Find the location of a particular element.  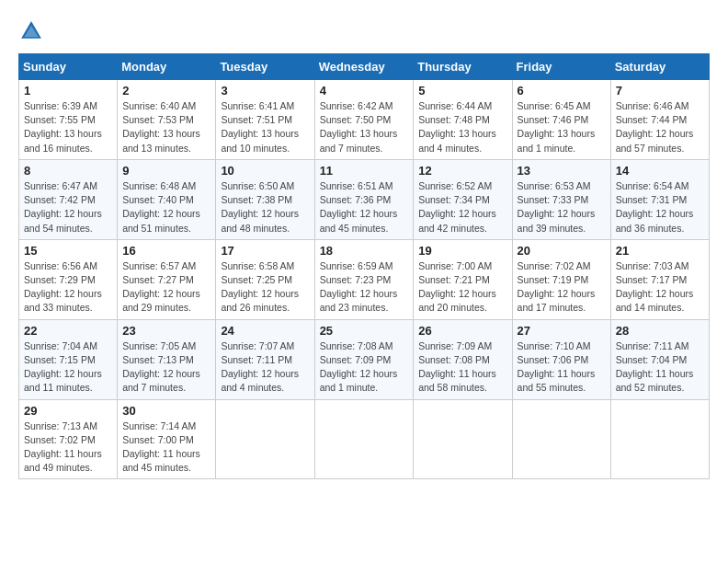

weekday-header: Wednesday is located at coordinates (364, 67).